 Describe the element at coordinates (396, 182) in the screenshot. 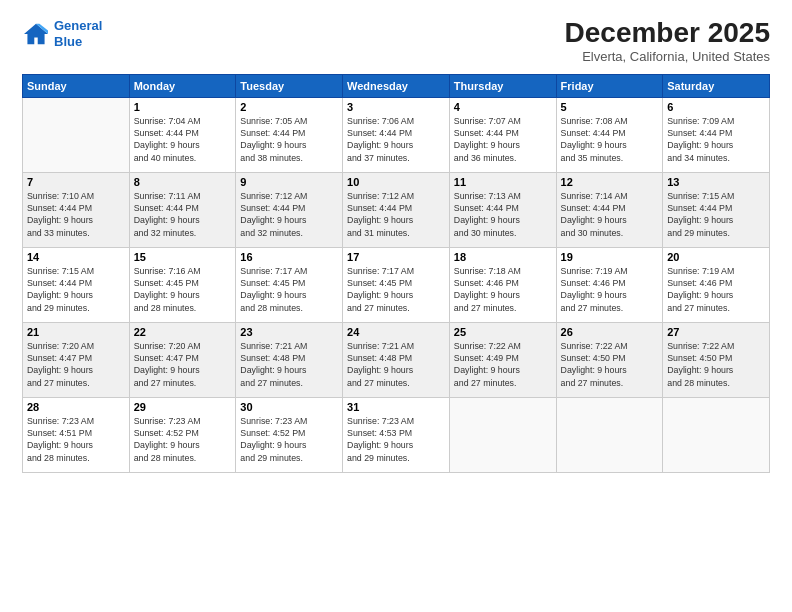

I see `day-number: 10` at that location.